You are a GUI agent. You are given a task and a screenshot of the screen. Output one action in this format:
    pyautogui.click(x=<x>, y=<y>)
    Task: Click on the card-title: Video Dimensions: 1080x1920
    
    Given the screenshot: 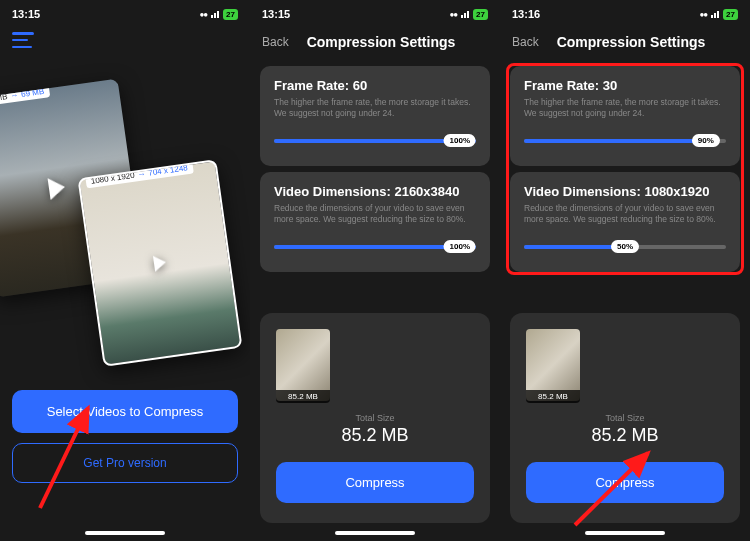 What is the action you would take?
    pyautogui.click(x=625, y=192)
    